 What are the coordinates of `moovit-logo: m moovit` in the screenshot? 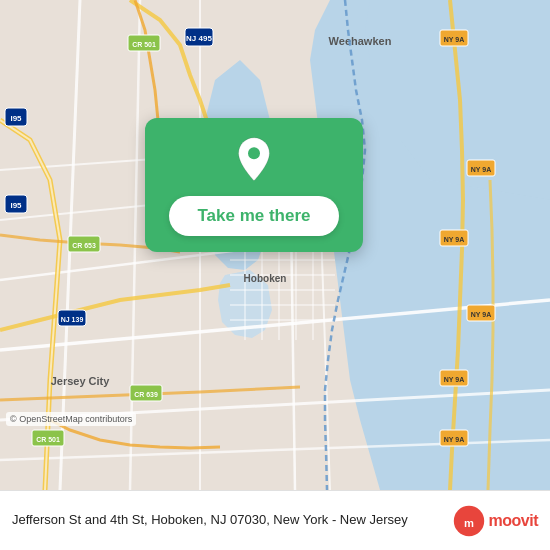 It's located at (496, 521).